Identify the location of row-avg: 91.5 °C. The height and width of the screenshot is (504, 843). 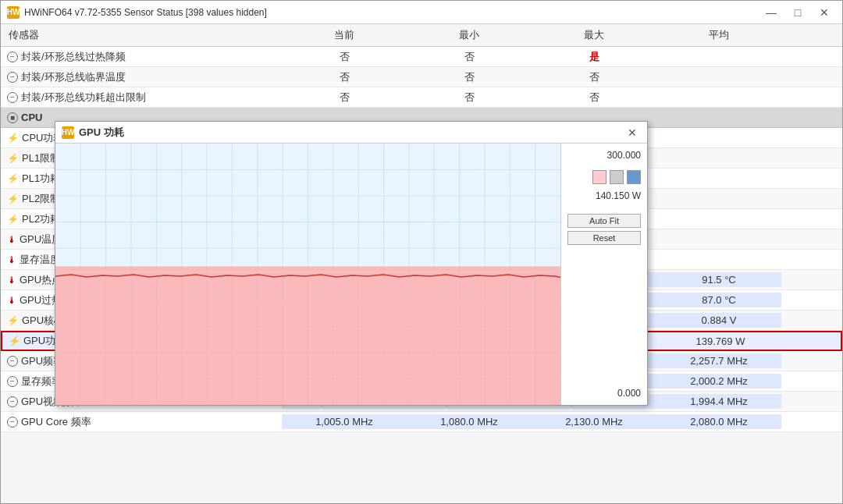
(719, 279).